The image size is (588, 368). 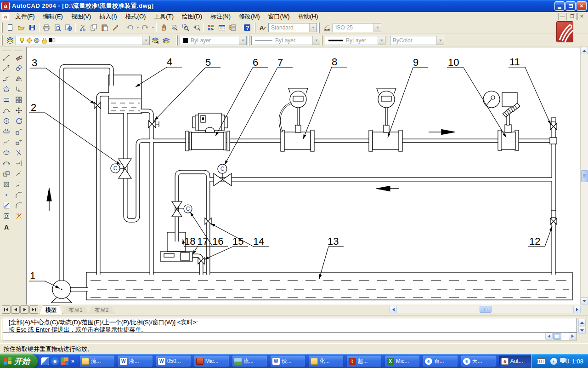 I want to click on menu-draw: 绘图(D), so click(x=192, y=17).